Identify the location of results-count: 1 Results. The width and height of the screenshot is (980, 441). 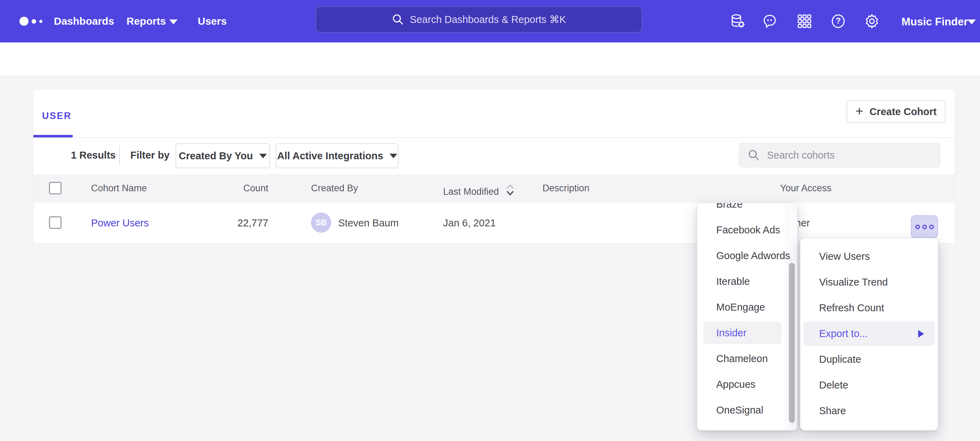
(93, 155).